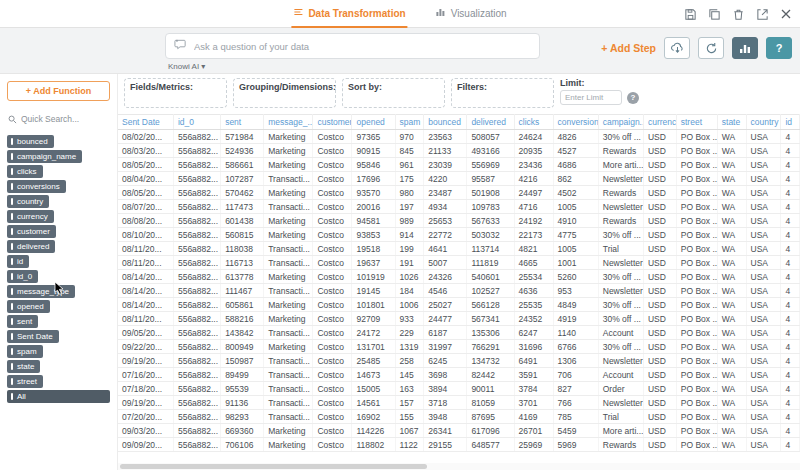 This screenshot has height=470, width=800. Describe the element at coordinates (764, 122) in the screenshot. I see `column-header-country: country` at that location.